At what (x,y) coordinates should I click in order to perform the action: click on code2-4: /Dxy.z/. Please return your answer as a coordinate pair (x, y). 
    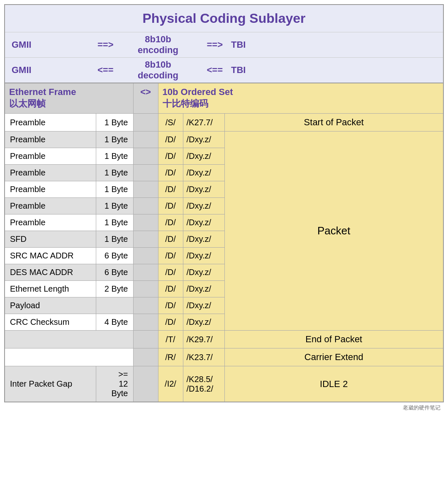
    Looking at the image, I should click on (204, 190).